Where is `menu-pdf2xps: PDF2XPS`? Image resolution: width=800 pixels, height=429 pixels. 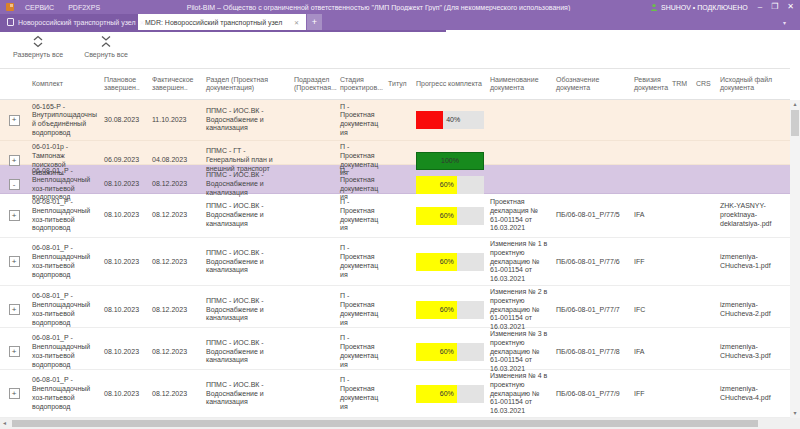 menu-pdf2xps: PDF2XPS is located at coordinates (84, 8).